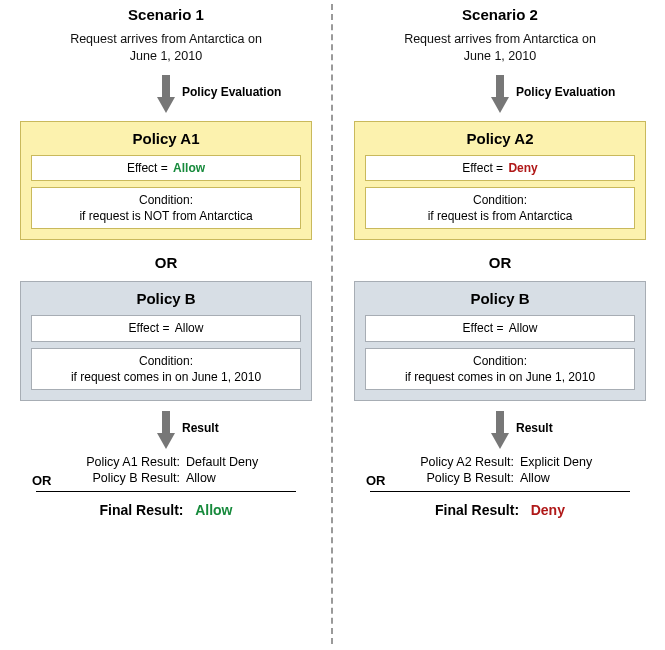 The height and width of the screenshot is (650, 665). Describe the element at coordinates (376, 480) in the screenshot. I see `or-side-2: OR` at that location.